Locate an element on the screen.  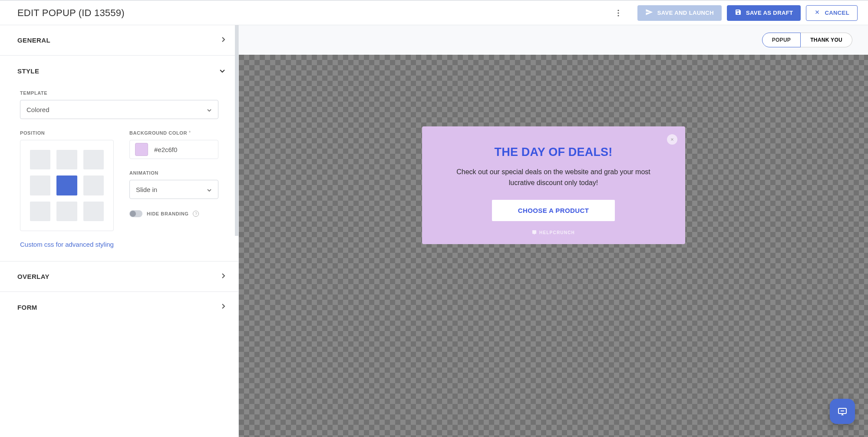
send-icon is located at coordinates (651, 13).